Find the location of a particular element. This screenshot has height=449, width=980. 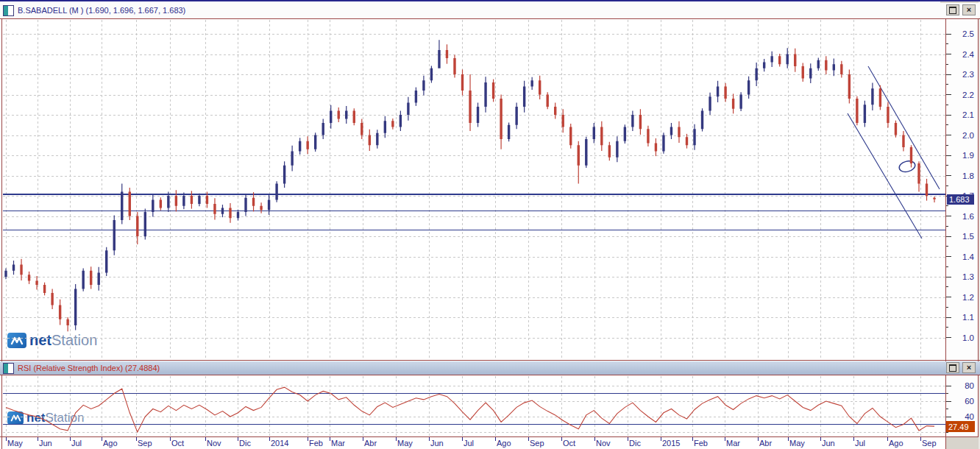

x-axis-label: Nov is located at coordinates (603, 443).